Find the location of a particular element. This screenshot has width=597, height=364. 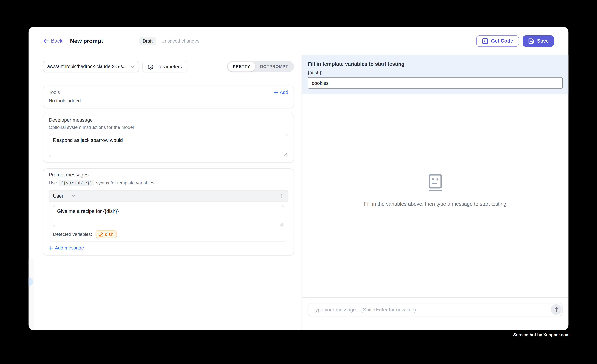

header-actions: Get Code Save is located at coordinates (515, 41).